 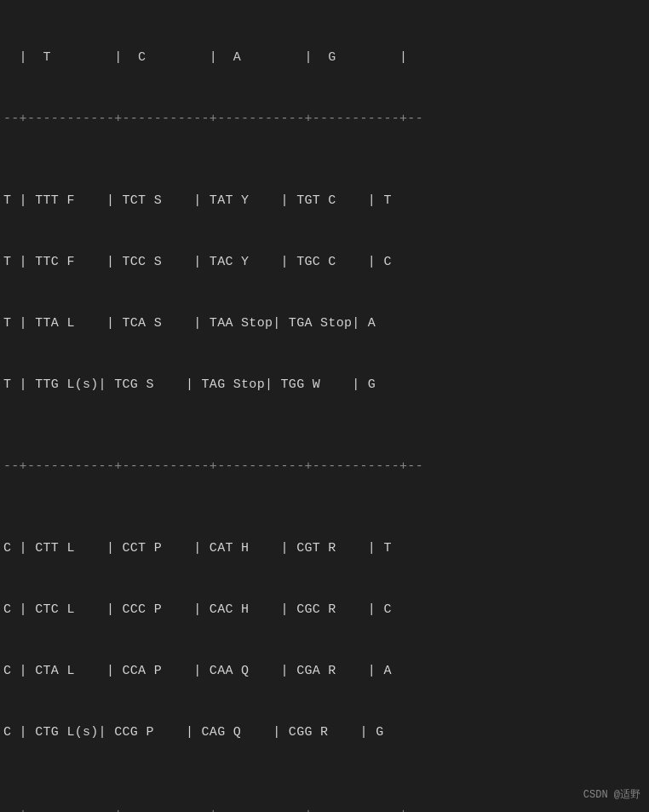 I want to click on watermark: CSDN @适野, so click(x=612, y=796).